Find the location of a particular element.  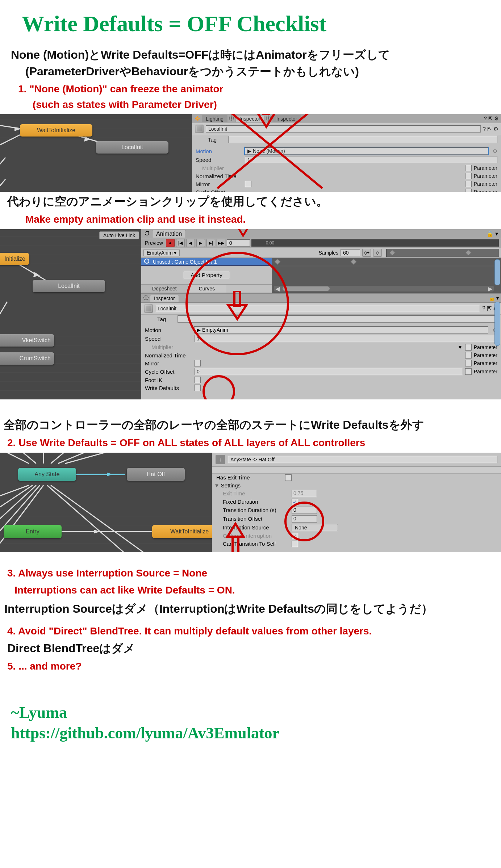

h-scrollbar-thumb is located at coordinates (306, 289).